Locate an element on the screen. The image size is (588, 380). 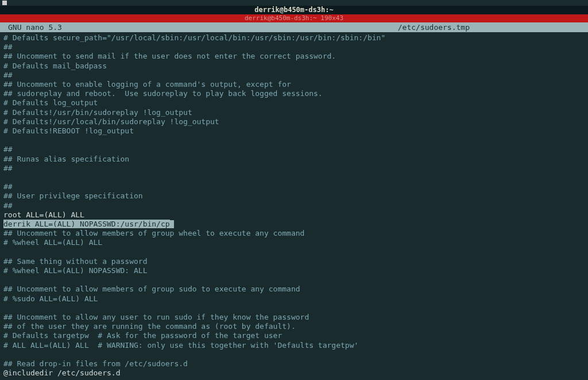
nano-file-label: /etc/sudoers.tmp is located at coordinates (434, 28).